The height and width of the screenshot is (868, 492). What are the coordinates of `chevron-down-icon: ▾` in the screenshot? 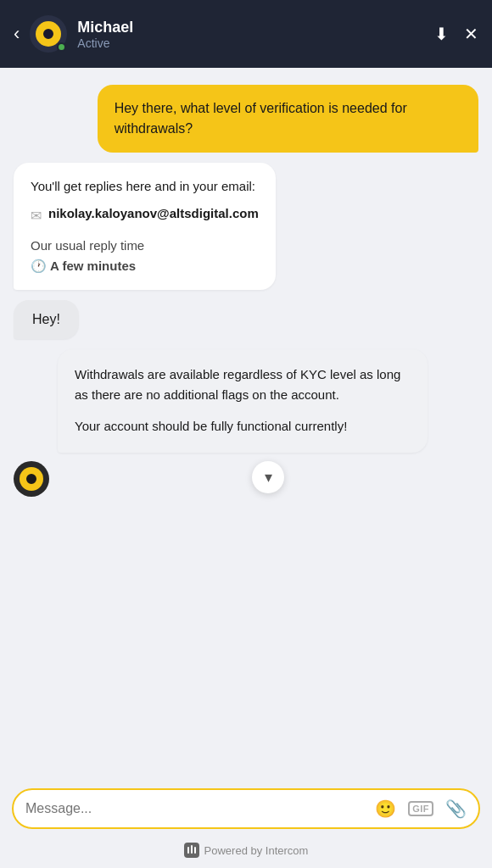 It's located at (268, 477).